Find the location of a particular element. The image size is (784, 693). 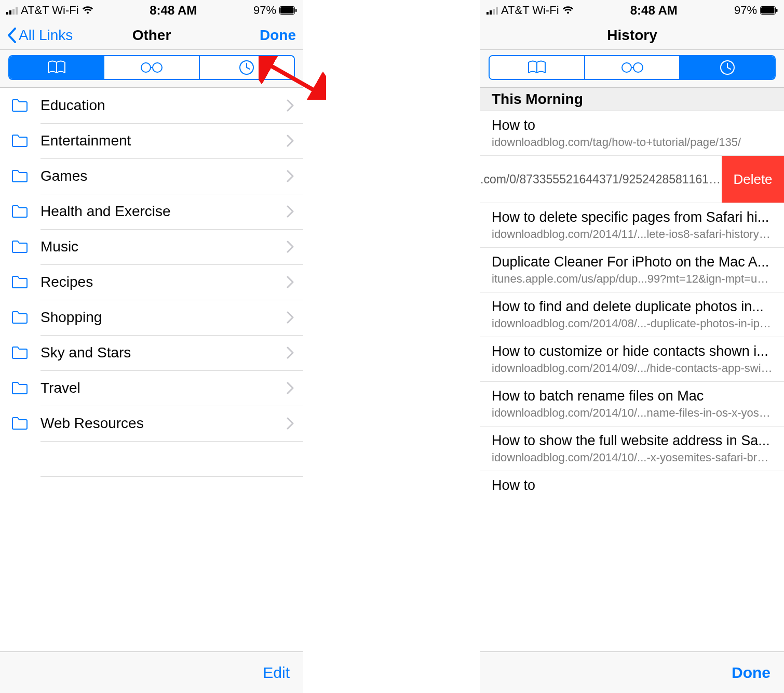

folder-row: Web Resources is located at coordinates (152, 423).